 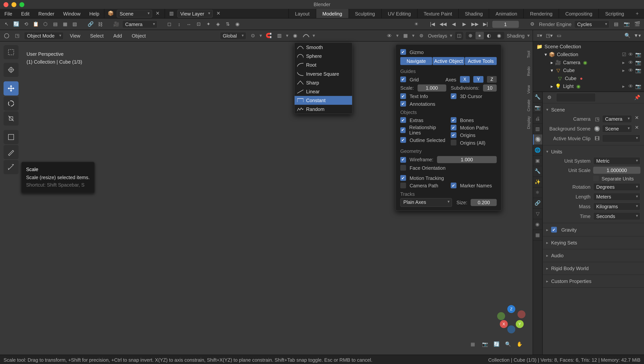 What do you see at coordinates (617, 161) in the screenshot?
I see `unit-system-dropdown: Metric` at bounding box center [617, 161].